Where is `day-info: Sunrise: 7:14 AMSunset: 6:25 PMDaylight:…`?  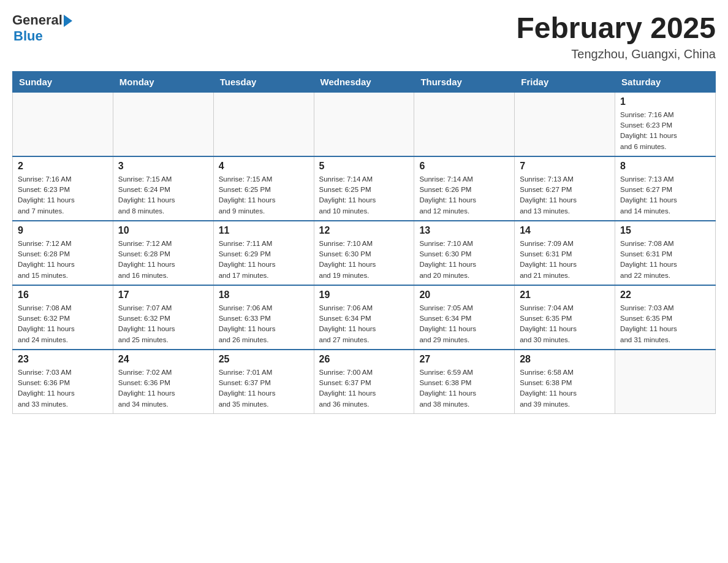 day-info: Sunrise: 7:14 AMSunset: 6:25 PMDaylight:… is located at coordinates (364, 195).